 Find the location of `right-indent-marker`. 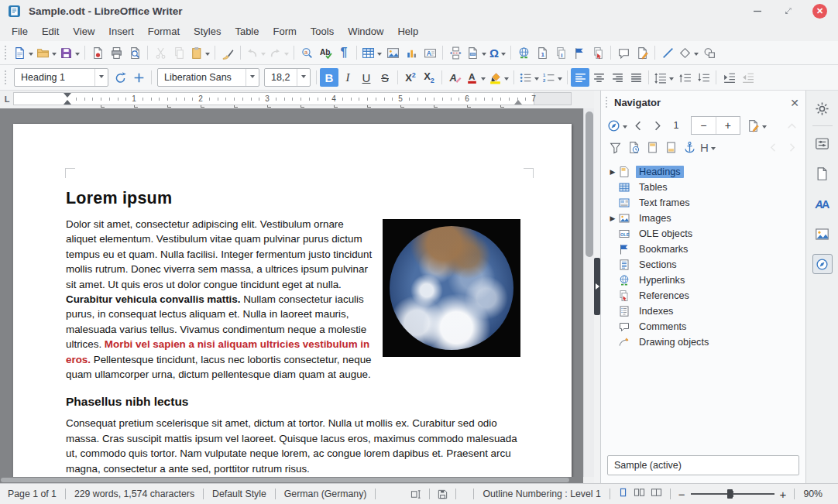

right-indent-marker is located at coordinates (518, 101).